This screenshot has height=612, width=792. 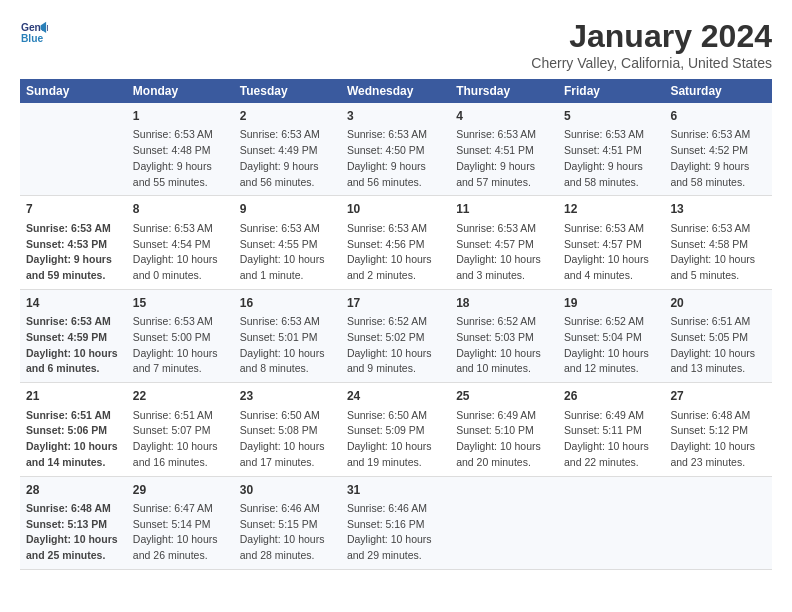 What do you see at coordinates (611, 440) in the screenshot?
I see `day-info: Sunrise: 6:49 AMSunset: 5:11 PMDaylight:…` at bounding box center [611, 440].